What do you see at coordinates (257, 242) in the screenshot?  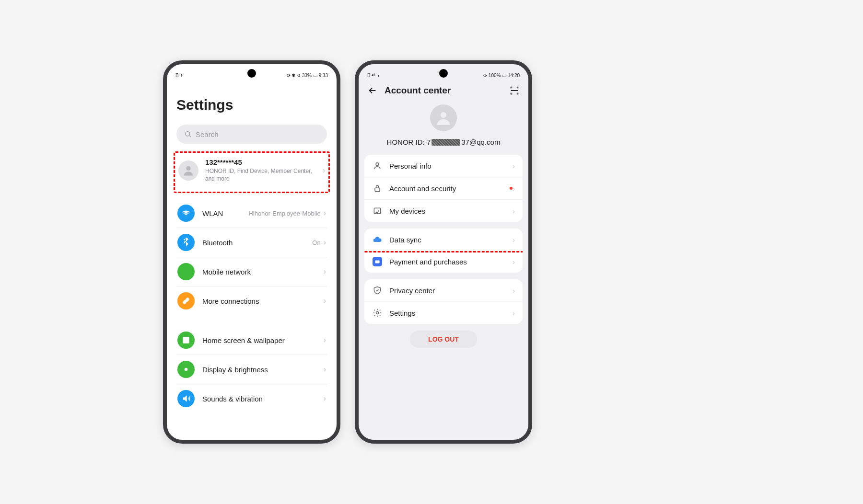 I see `row-label: Bluetooth` at bounding box center [257, 242].